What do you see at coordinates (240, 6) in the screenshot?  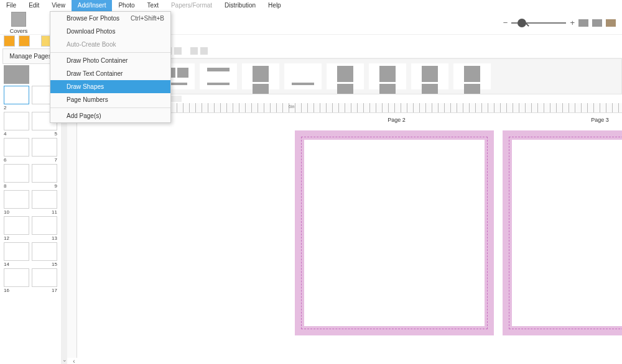 I see `menu-distribution: Distribution` at bounding box center [240, 6].